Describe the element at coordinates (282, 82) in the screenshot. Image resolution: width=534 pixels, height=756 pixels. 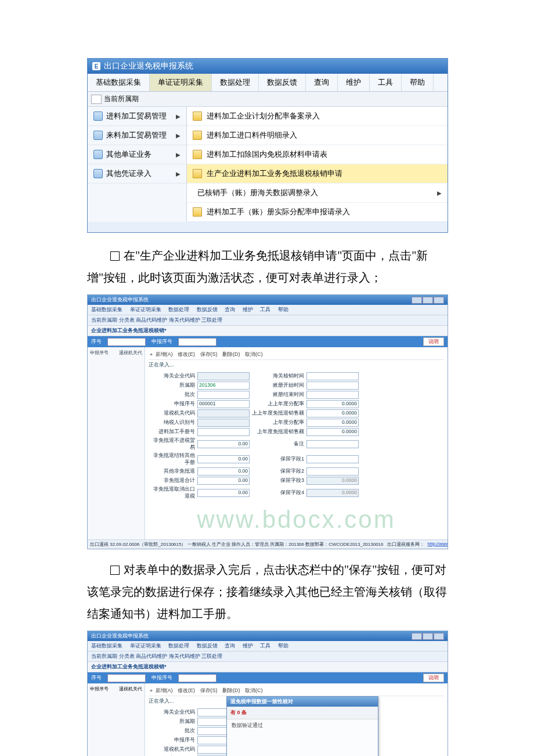
I see `menu-item-3: 数据反馈` at that location.